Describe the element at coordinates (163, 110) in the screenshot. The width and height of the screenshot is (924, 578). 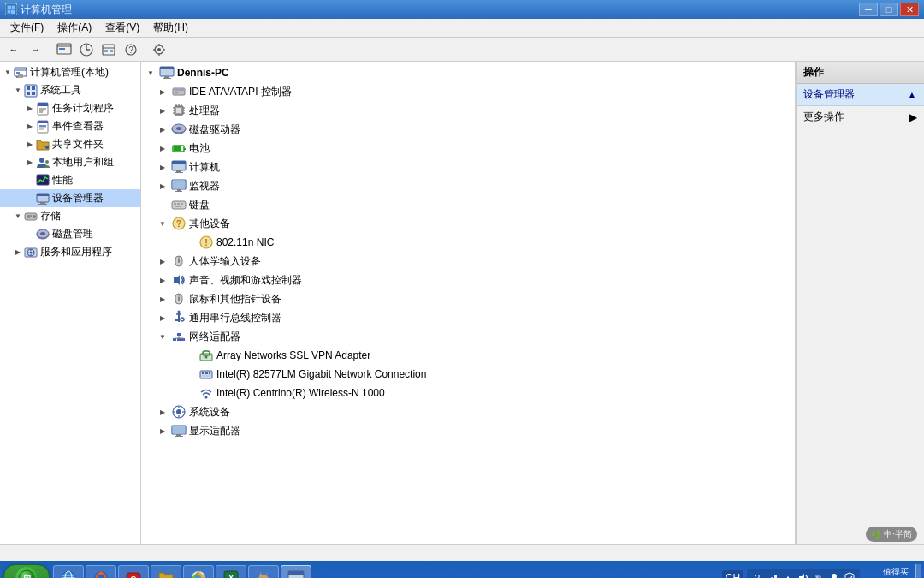
I see `cpu-expand: ▶` at that location.